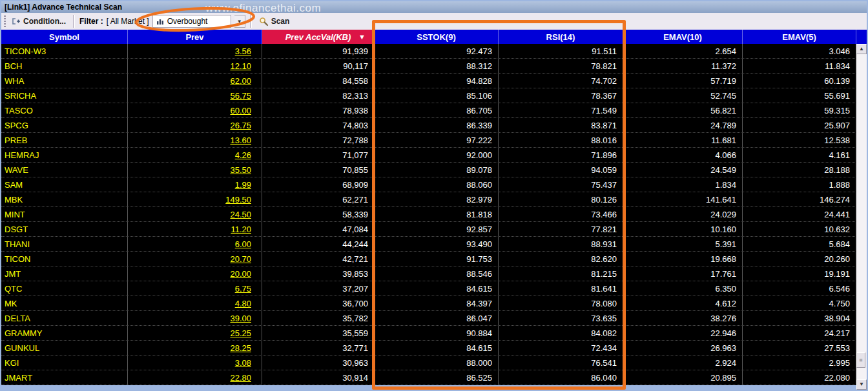  What do you see at coordinates (434, 7) in the screenshot?
I see `title-bar: [Link1] Advance Technical Scan` at bounding box center [434, 7].